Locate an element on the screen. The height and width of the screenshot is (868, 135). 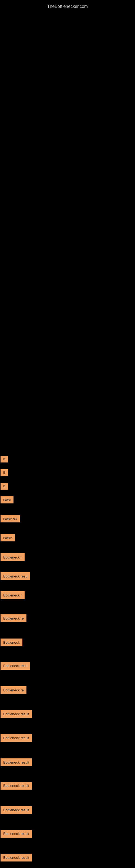
result-row-8: Bottleneck resu is located at coordinates (15, 576).